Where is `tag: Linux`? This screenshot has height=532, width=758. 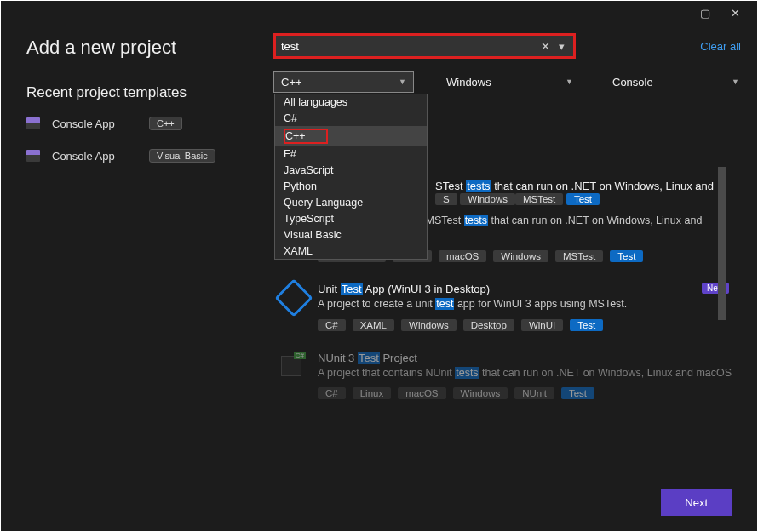
tag: Linux is located at coordinates (372, 393).